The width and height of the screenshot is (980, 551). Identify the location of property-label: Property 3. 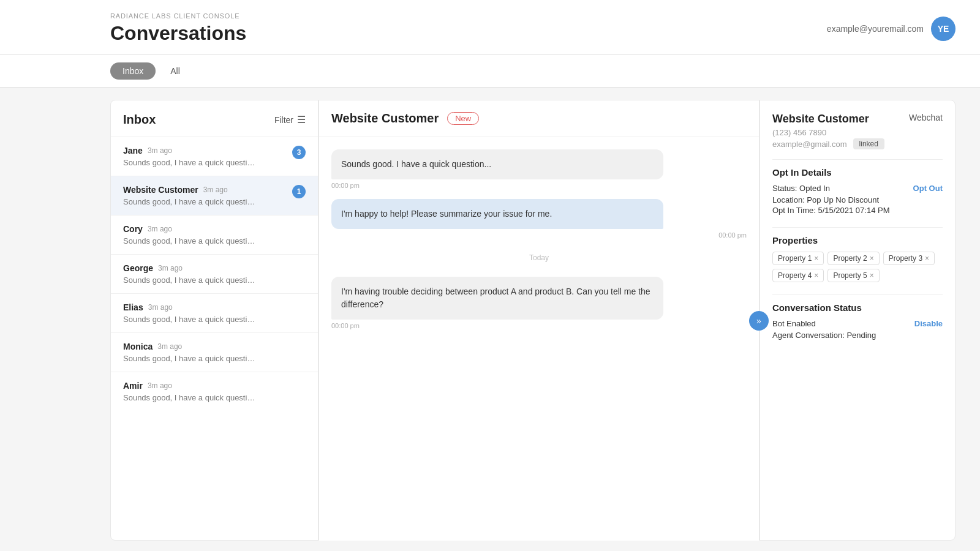
(905, 258).